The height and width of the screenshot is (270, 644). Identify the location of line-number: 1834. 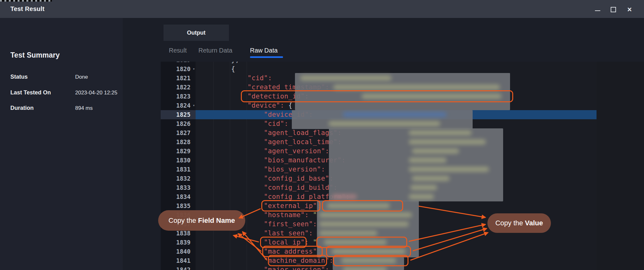
(178, 197).